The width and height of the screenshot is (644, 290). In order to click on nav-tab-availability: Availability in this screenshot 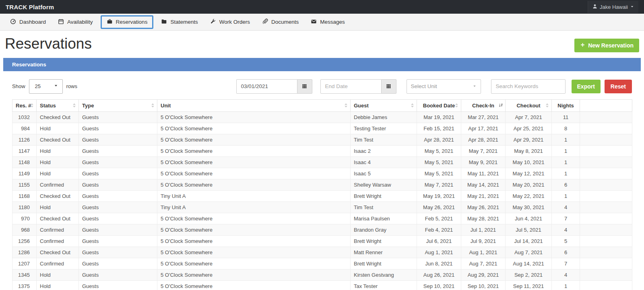, I will do `click(76, 22)`.